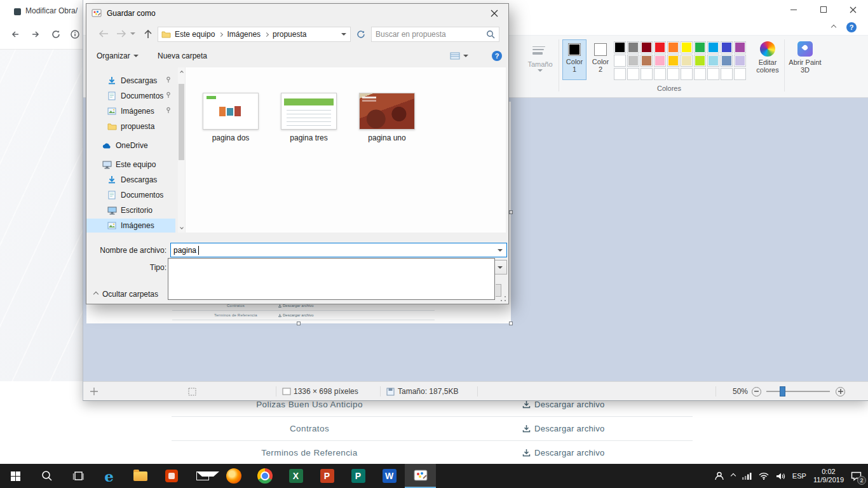  What do you see at coordinates (126, 294) in the screenshot?
I see `hide-folders-button: Ocultar carpetas` at bounding box center [126, 294].